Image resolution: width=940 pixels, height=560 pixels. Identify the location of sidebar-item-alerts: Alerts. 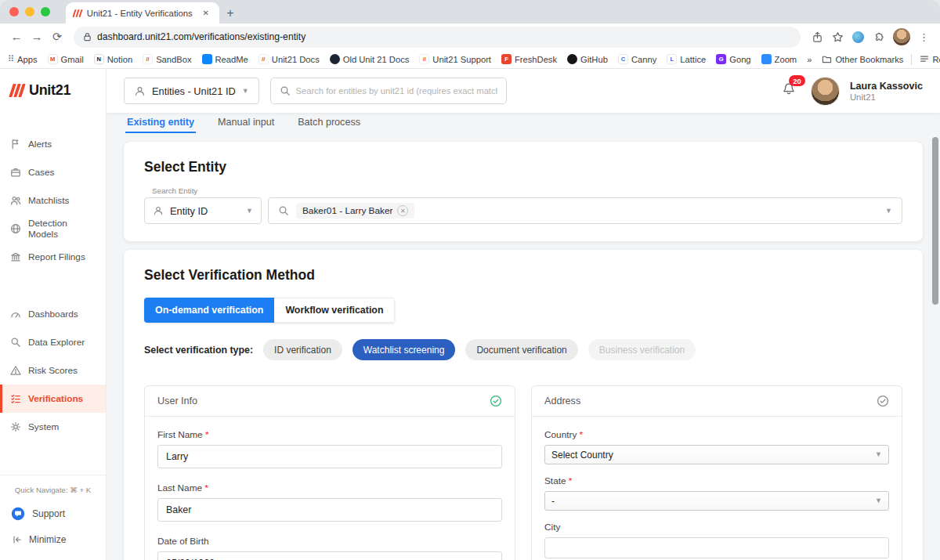
(53, 144).